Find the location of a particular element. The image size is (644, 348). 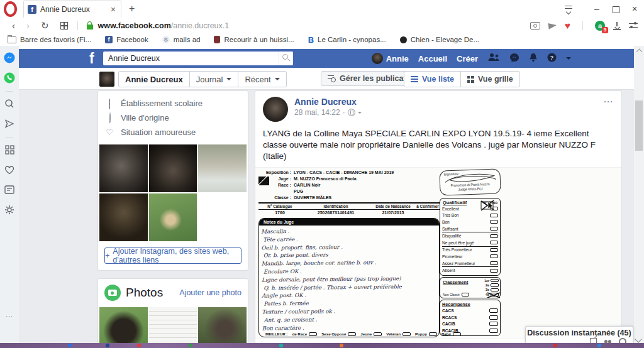

judge-notes-box: Notes du Juge Masculin . Tête carrée . O… is located at coordinates (349, 278).